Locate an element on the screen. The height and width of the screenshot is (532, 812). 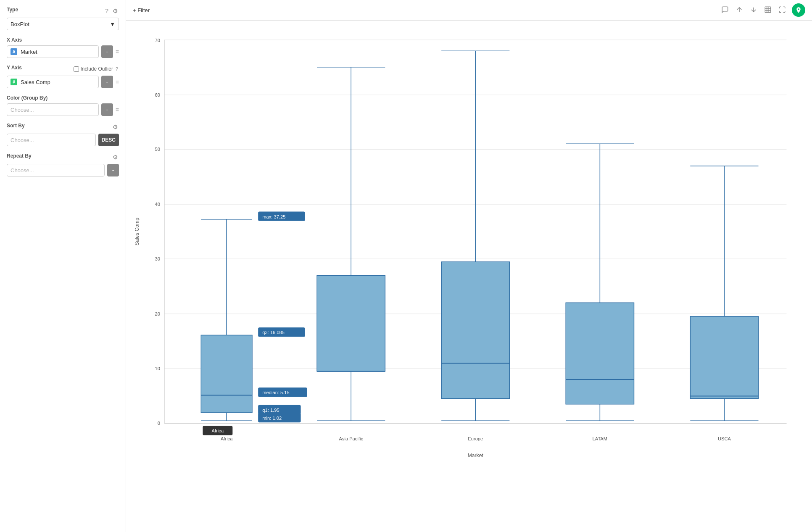
type-settings-icon: ⚙ is located at coordinates (115, 11).